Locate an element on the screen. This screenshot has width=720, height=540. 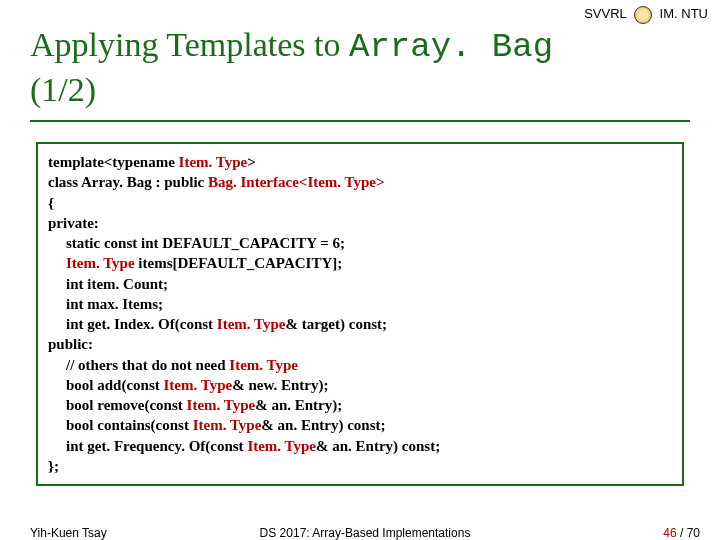
code-line: Item. Type items[DEFAULT_CAPACITY]; is located at coordinates (360, 263).